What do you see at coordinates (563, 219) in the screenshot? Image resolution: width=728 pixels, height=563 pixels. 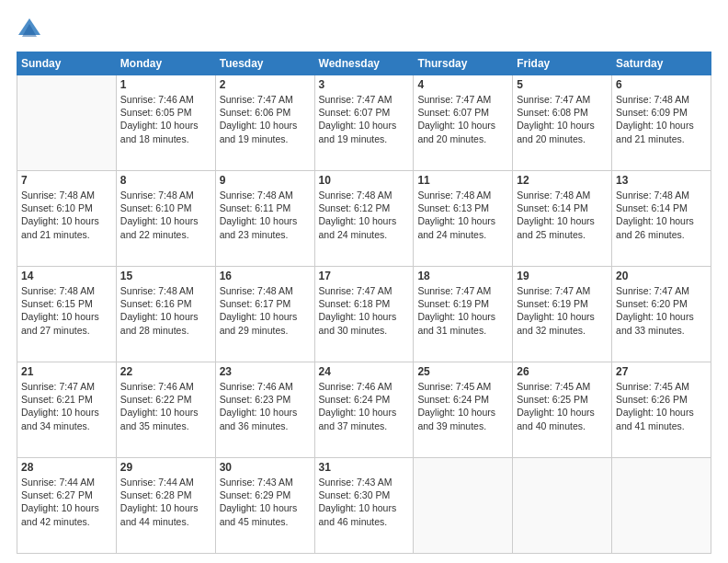 I see `calendar-cell: 12Sunrise: 7:48 AM Sunset: 6:14 PM Dayli…` at bounding box center [563, 219].